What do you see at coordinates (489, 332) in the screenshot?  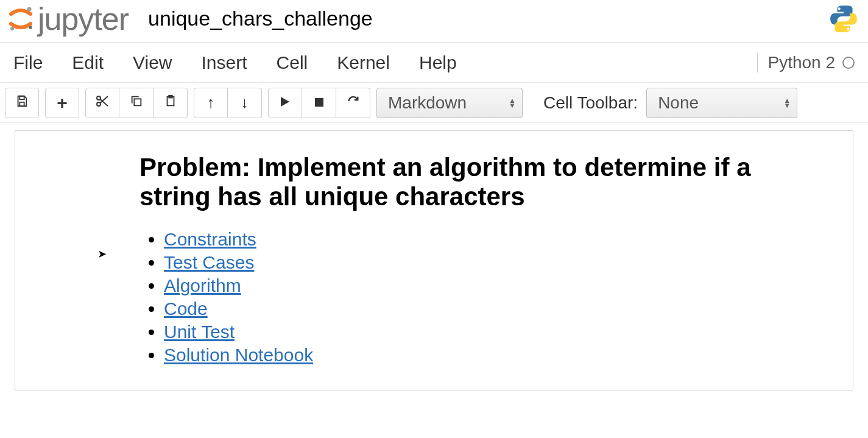 I see `list-item: Unit Test` at bounding box center [489, 332].